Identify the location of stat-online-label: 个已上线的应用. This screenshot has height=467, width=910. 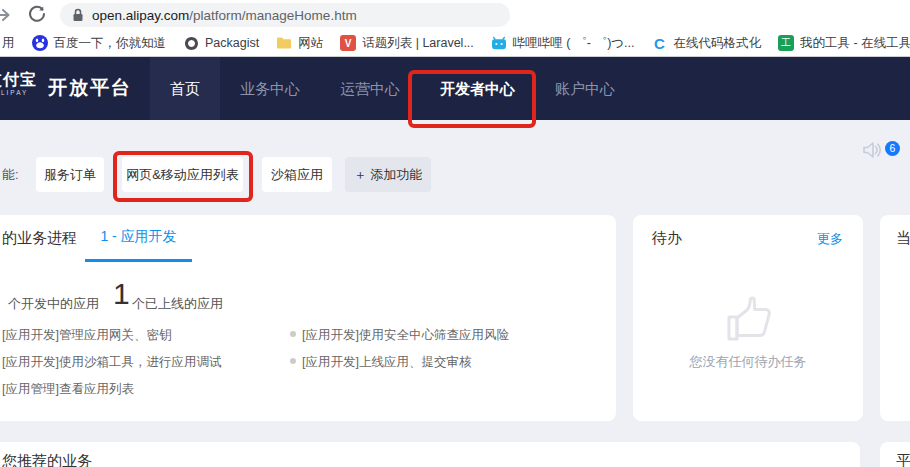
(178, 304).